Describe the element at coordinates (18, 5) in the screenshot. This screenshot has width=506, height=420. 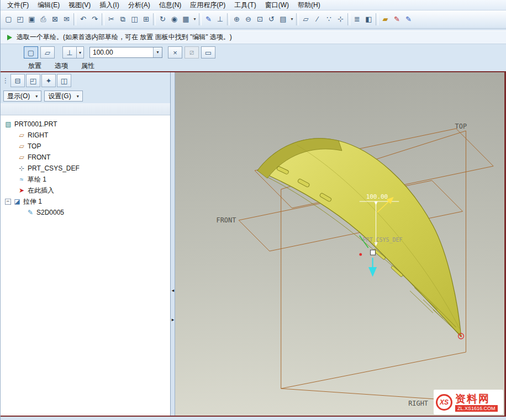
I see `menu-item: 文件(F)` at that location.